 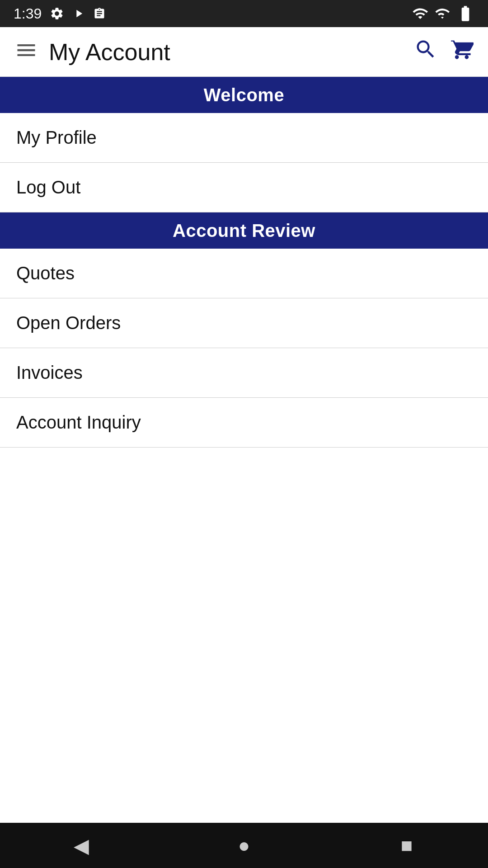 I want to click on app-header: My Account, so click(x=244, y=52).